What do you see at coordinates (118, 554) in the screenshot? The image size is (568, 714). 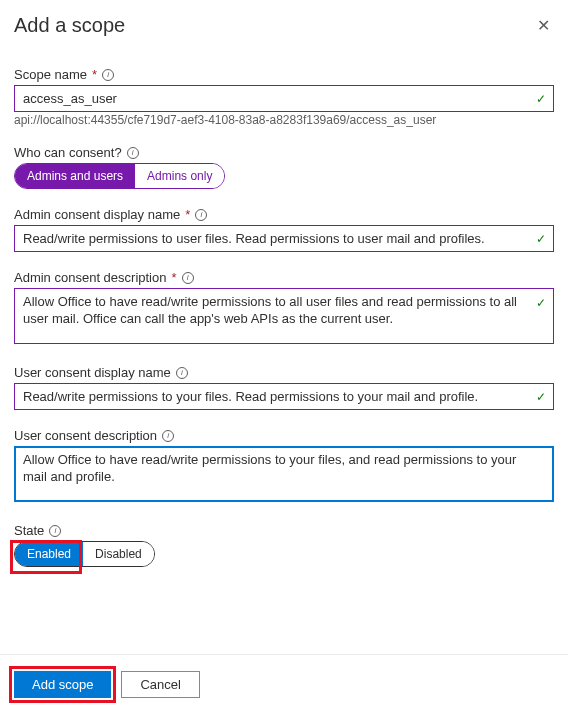 I see `state-disabled-option: Disabled` at bounding box center [118, 554].